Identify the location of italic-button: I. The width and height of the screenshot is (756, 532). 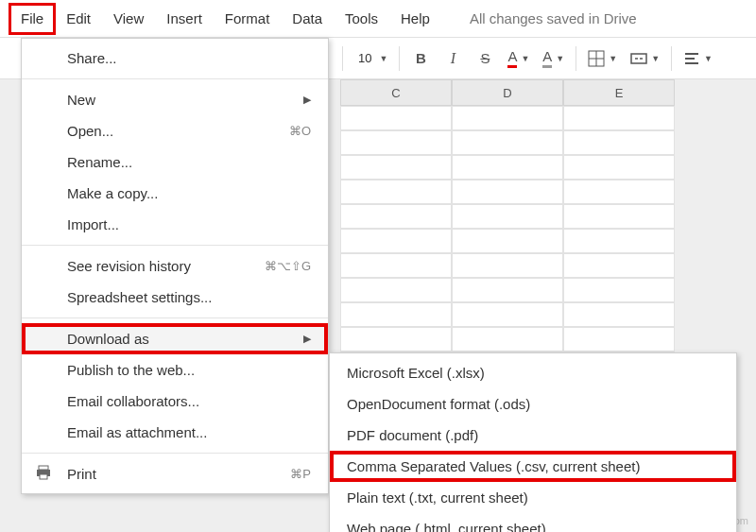
(453, 59).